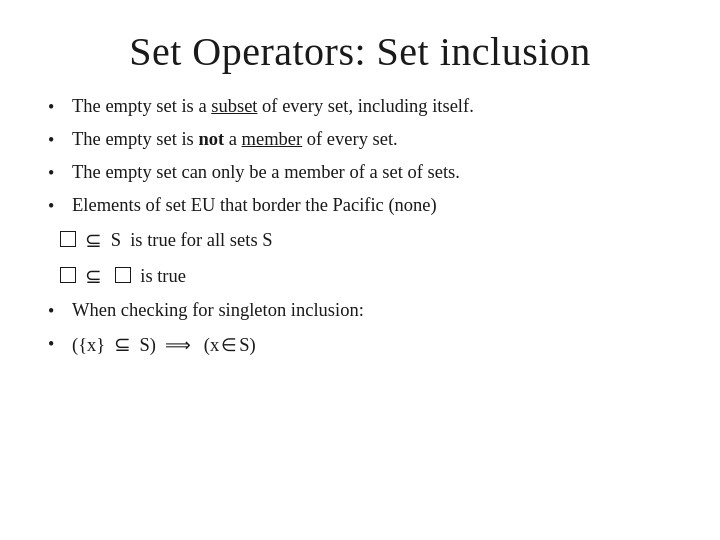 Image resolution: width=720 pixels, height=540 pixels. I want to click on member-text: member, so click(272, 139).